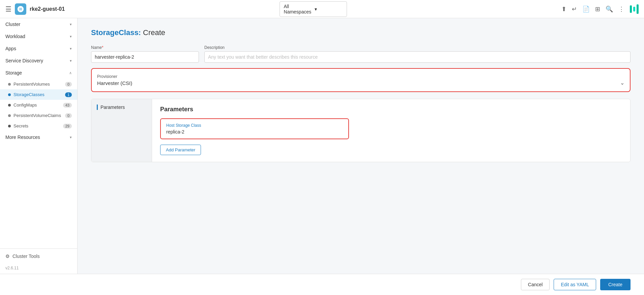  I want to click on topbar: ☰ rke2-guest-01 All Namespaces ▾ ⬆ ↵ 📄 ⊞…, so click(322, 9).